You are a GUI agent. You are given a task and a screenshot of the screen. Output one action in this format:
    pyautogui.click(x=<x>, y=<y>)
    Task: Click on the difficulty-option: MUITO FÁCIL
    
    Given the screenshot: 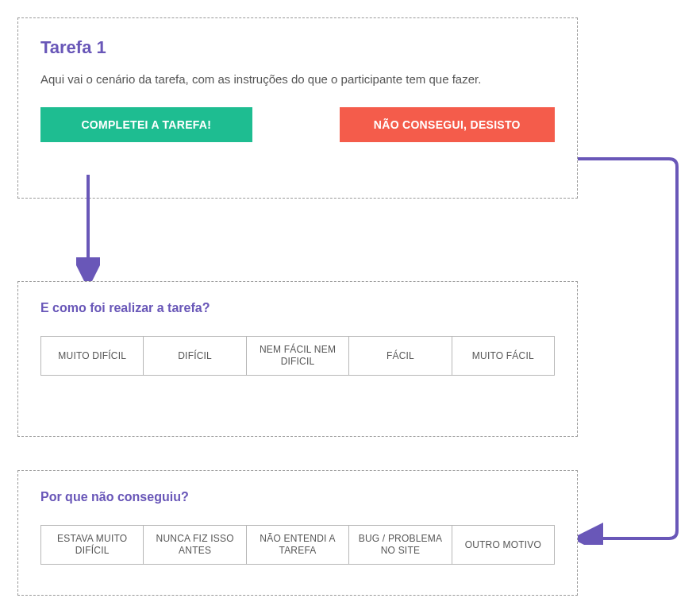 What is the action you would take?
    pyautogui.click(x=503, y=356)
    